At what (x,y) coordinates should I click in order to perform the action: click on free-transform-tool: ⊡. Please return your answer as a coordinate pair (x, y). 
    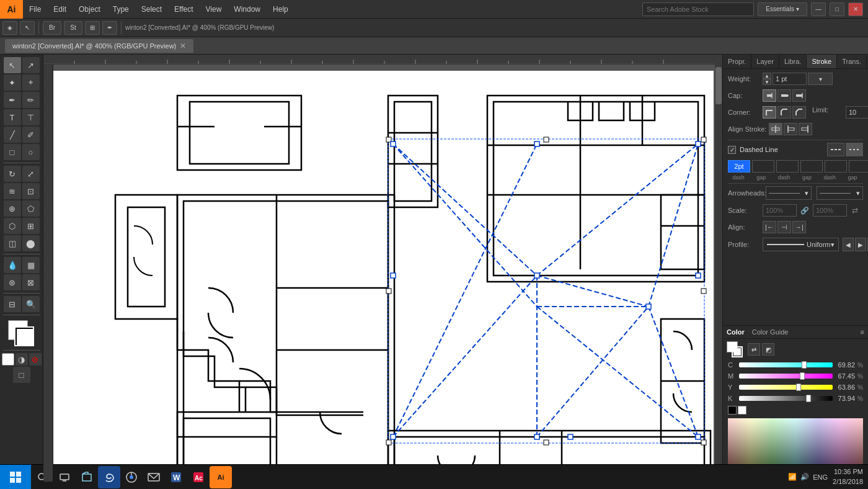
    Looking at the image, I should click on (31, 191).